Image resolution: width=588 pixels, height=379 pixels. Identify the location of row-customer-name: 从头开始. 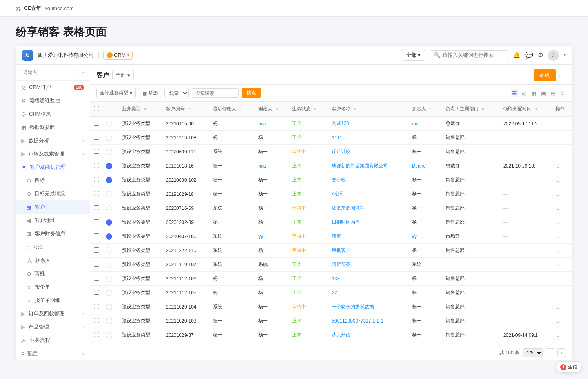
(368, 335).